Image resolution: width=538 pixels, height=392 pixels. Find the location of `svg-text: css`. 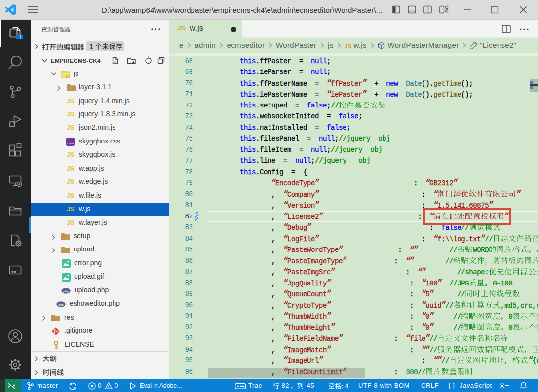

svg-text: css is located at coordinates (70, 143).